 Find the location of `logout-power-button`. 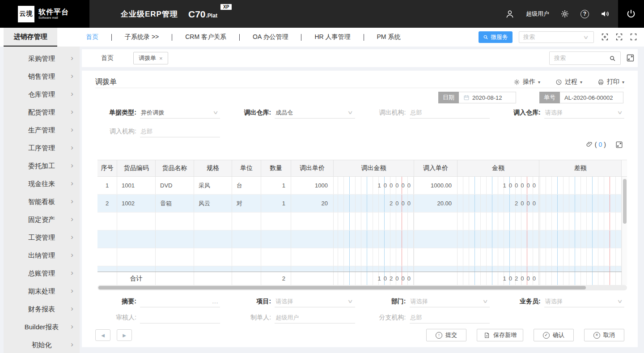

logout-power-button is located at coordinates (631, 14).